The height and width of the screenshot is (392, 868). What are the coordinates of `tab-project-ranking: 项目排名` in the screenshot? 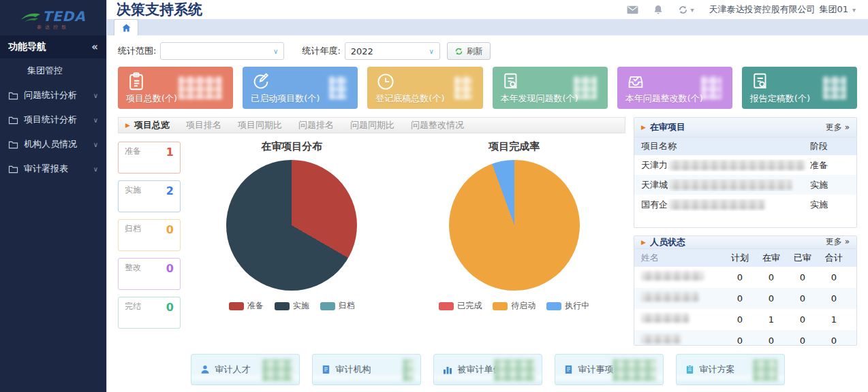 It's located at (204, 125).